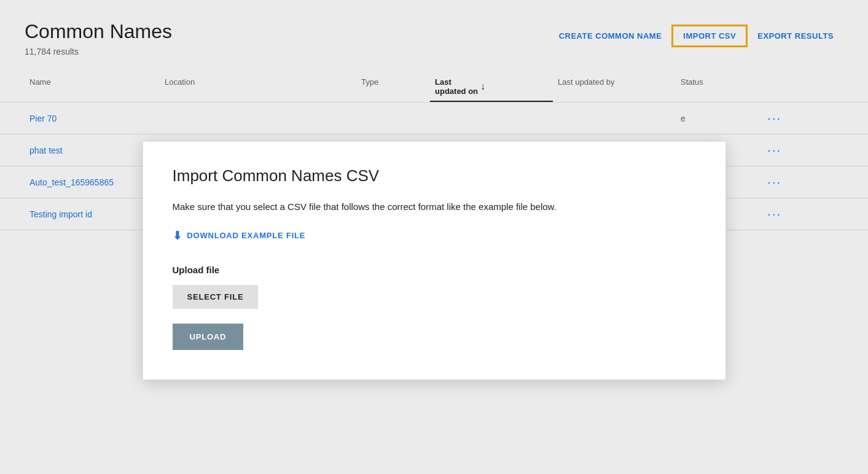  I want to click on download-example-file-link: ⬇ DOWNLOAD EXAMPLE FILE, so click(240, 236).